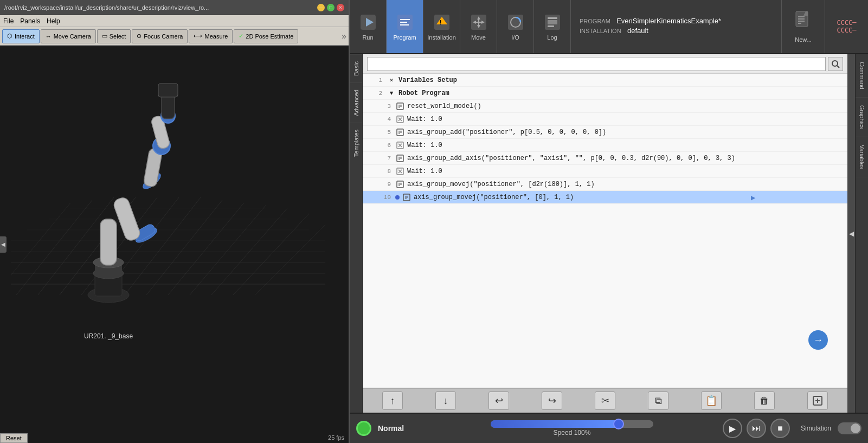 Image resolution: width=868 pixels, height=443 pixels. I want to click on status-text: Normal, so click(400, 428).